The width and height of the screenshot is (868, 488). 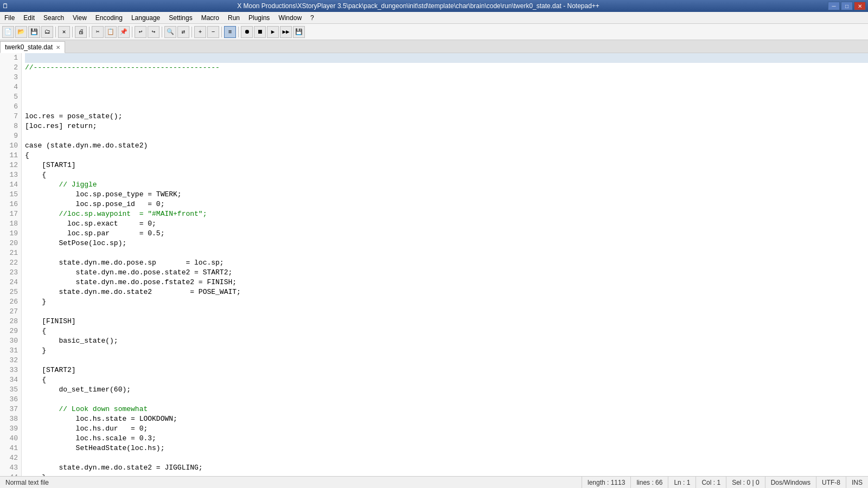 I want to click on status-col: Col : 1, so click(x=711, y=483).